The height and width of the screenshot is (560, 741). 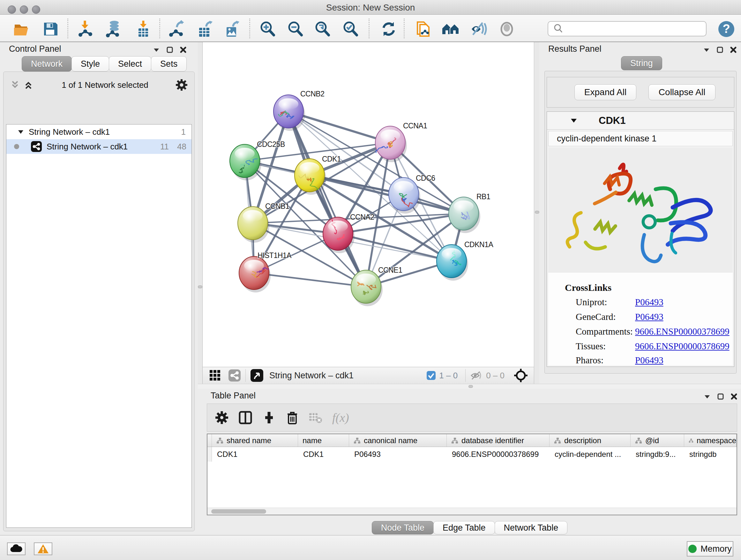 I want to click on open-in-new-window-icon, so click(x=257, y=375).